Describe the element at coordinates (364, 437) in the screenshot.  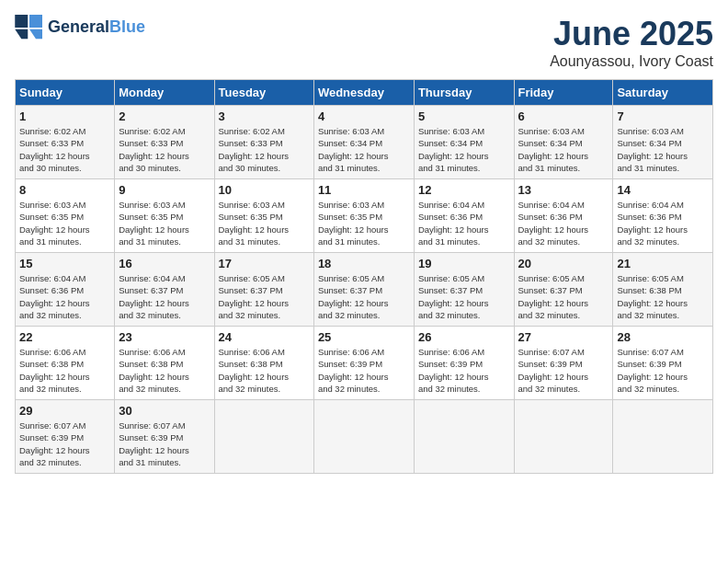
I see `week-row-5: 29Sunrise: 6:07 AM Sunset: 6:39 PM Dayli…` at that location.